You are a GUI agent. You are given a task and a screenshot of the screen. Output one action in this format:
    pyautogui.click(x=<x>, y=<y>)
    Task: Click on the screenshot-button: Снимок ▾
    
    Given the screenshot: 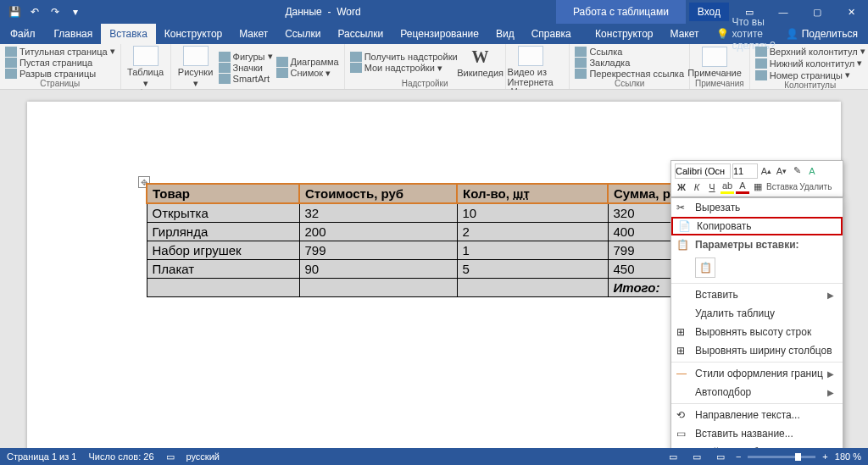 What is the action you would take?
    pyautogui.click(x=308, y=73)
    